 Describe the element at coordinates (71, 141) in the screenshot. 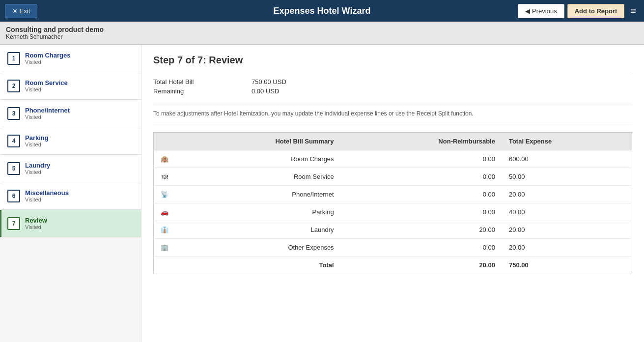

I see `sidebar-item-parking: 4 Parking Visited` at that location.